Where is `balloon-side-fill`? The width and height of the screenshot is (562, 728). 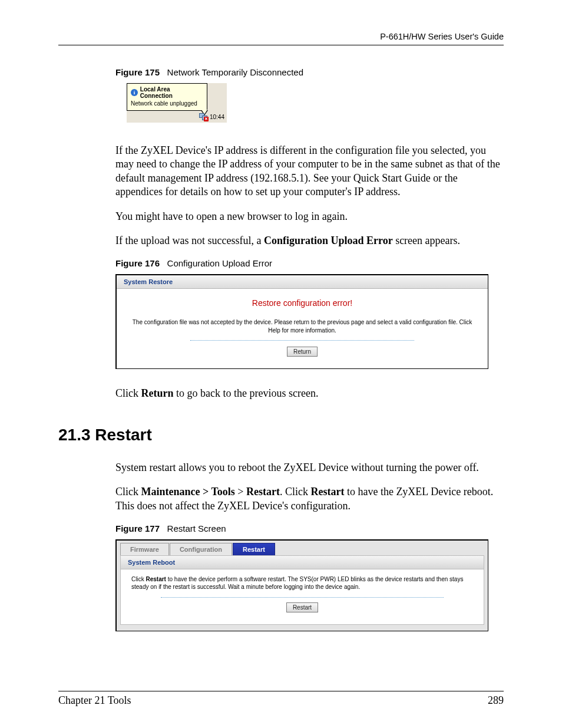 balloon-side-fill is located at coordinates (217, 97).